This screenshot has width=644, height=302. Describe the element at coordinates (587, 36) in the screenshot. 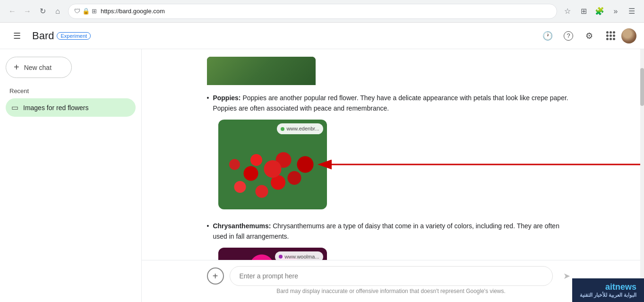

I see `header-right: 🕐 ? ⚙` at that location.